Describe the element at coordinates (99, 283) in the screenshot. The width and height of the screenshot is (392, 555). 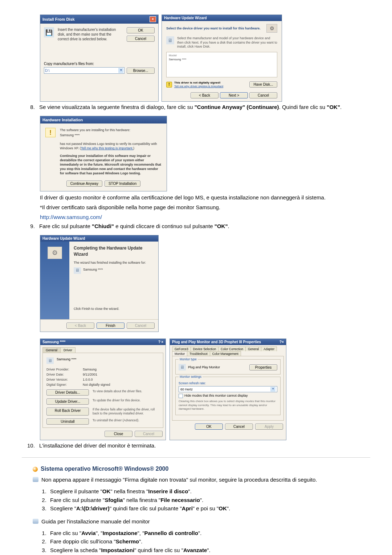
I see `hardware-update-wizard-complete: Hardware Update Wizard ⚙ Completing the …` at that location.